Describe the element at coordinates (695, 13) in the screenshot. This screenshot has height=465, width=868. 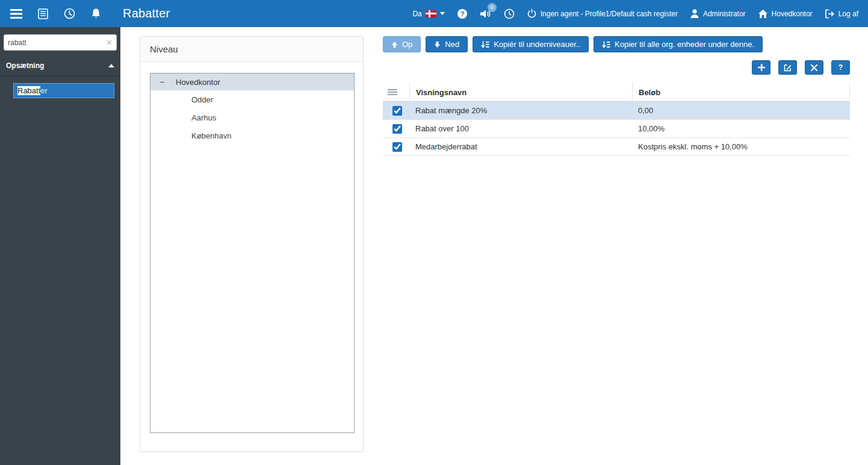
I see `user-icon` at that location.